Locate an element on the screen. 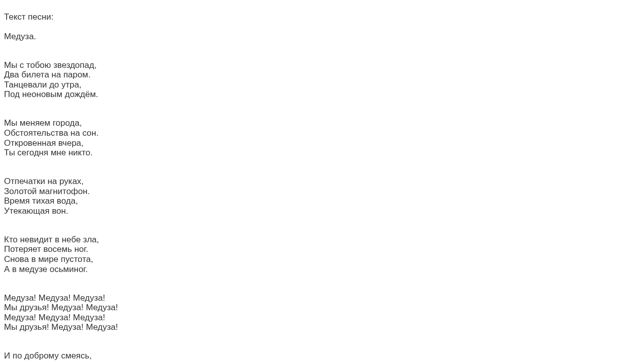 This screenshot has width=644, height=362. lyrics-header: Текст песни: is located at coordinates (322, 17).